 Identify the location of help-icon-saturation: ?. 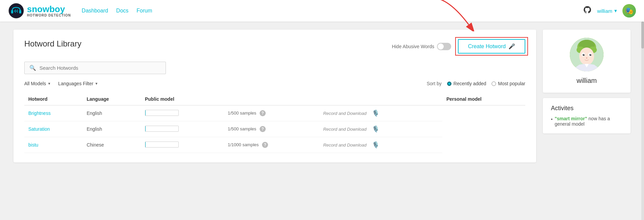
(263, 129).